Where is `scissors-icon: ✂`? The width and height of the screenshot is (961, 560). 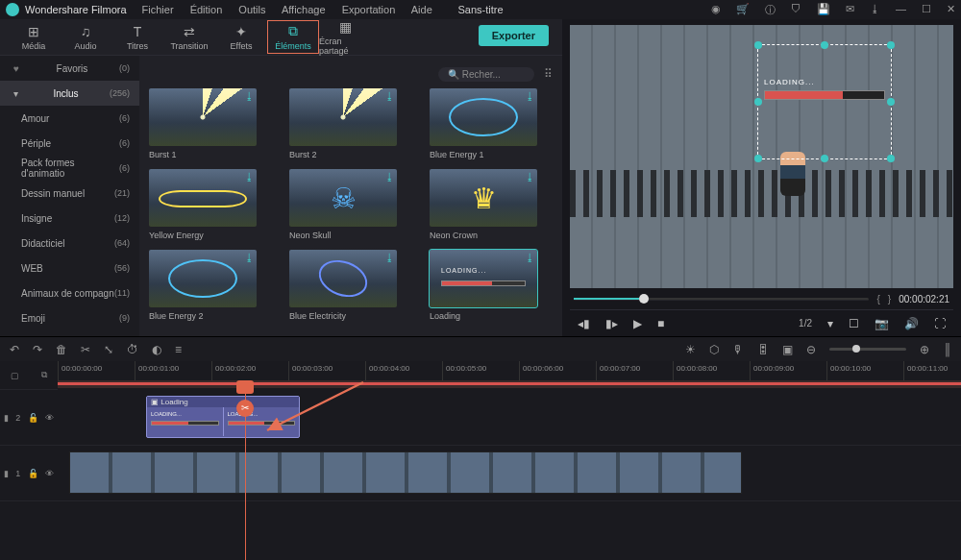 scissors-icon: ✂ is located at coordinates (245, 408).